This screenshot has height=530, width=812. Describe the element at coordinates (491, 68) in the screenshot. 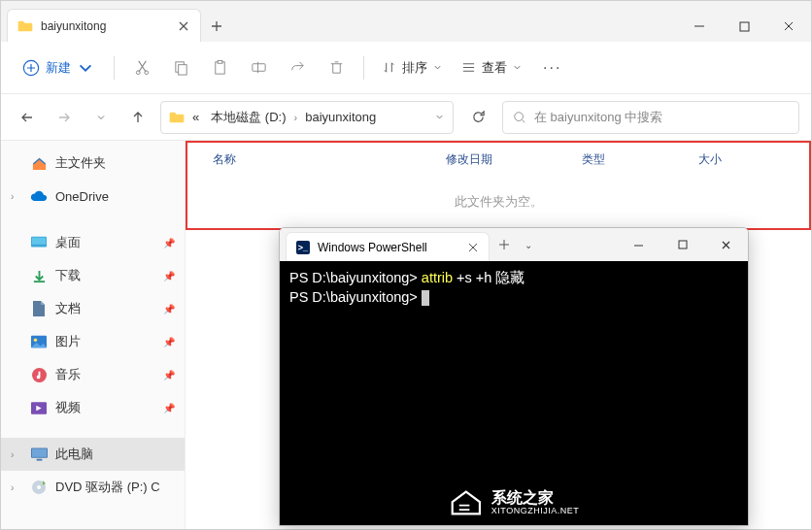

I see `view-button: 查看` at that location.